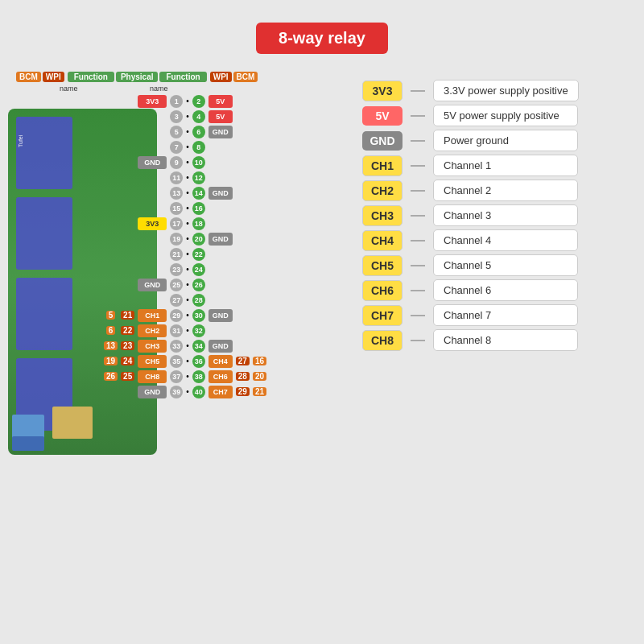 This screenshot has width=644, height=644. What do you see at coordinates (506, 166) in the screenshot?
I see `legend-description: Channel 1` at bounding box center [506, 166].